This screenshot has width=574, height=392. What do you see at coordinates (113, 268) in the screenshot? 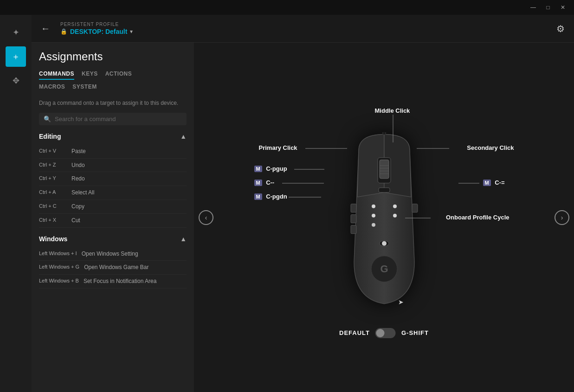
I see `list-item: Left Windows + G Open Windows Game Bar` at bounding box center [113, 268].